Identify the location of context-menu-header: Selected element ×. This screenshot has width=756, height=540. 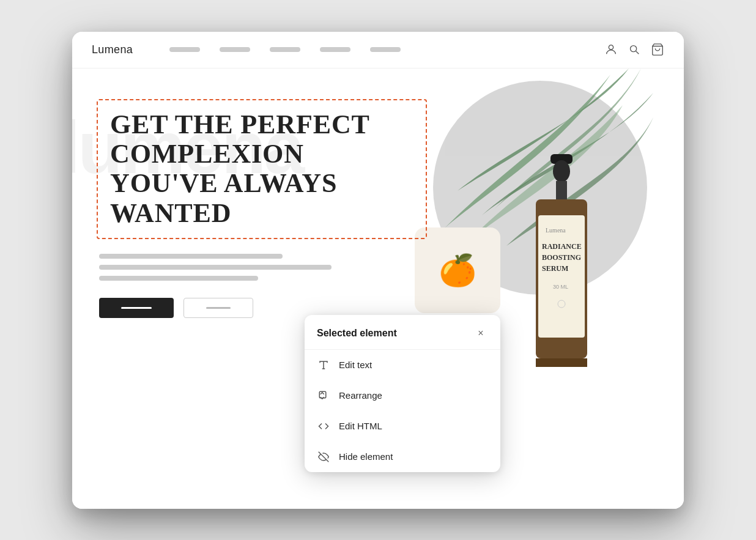
(402, 333).